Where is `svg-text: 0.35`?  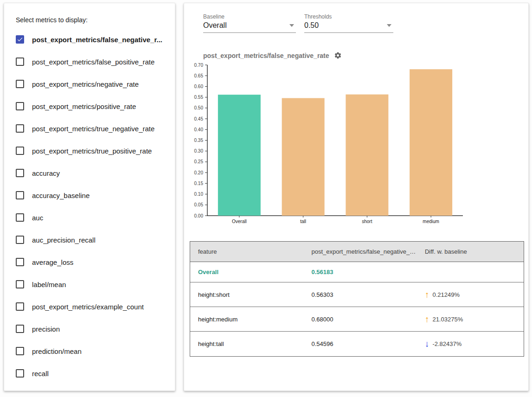
svg-text: 0.35 is located at coordinates (199, 140).